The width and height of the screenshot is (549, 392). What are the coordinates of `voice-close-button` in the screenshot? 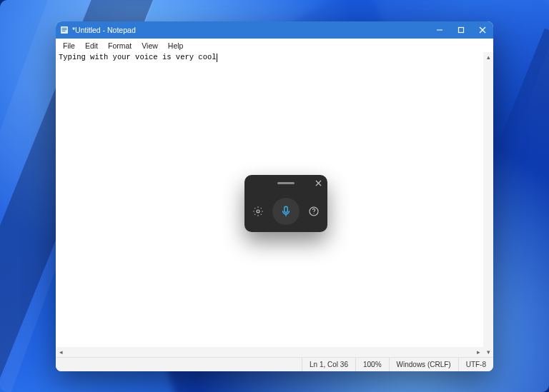 It's located at (318, 183).